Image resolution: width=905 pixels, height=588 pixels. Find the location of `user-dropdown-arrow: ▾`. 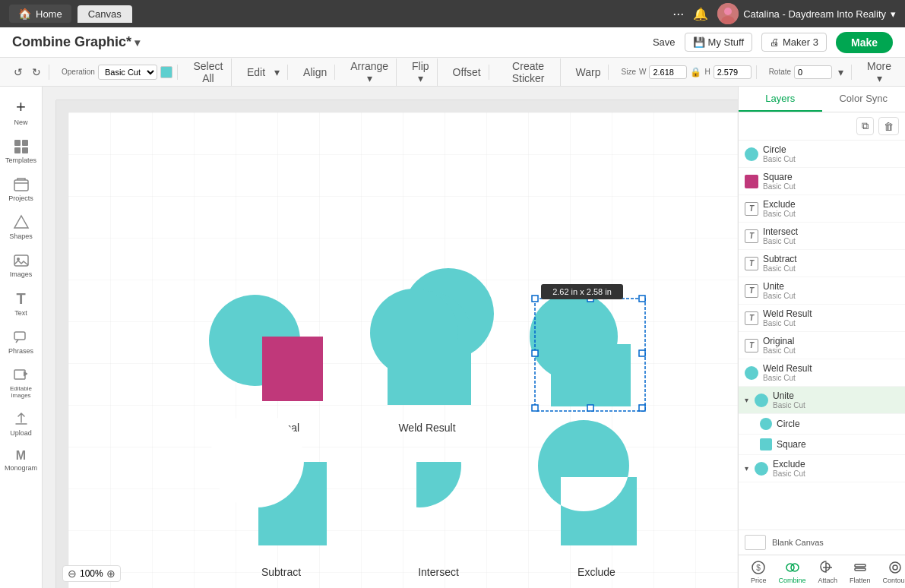

user-dropdown-arrow: ▾ is located at coordinates (894, 14).